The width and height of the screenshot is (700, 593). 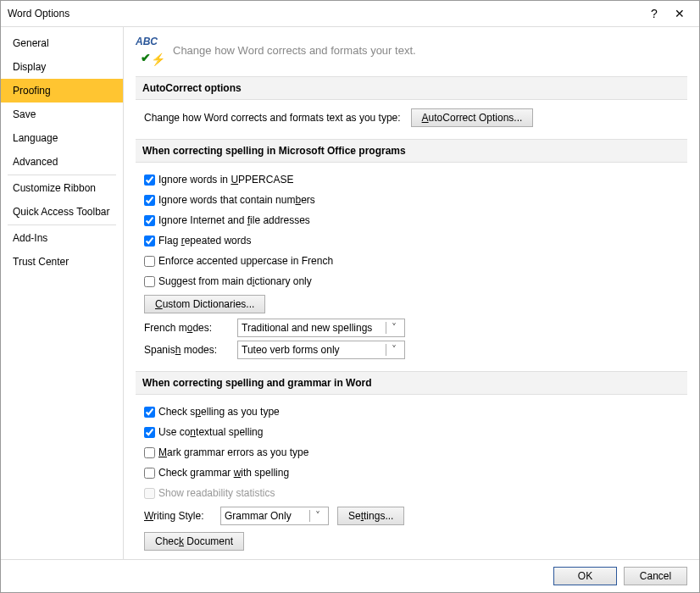 What do you see at coordinates (149, 281) in the screenshot?
I see `chk-main-dict` at bounding box center [149, 281].